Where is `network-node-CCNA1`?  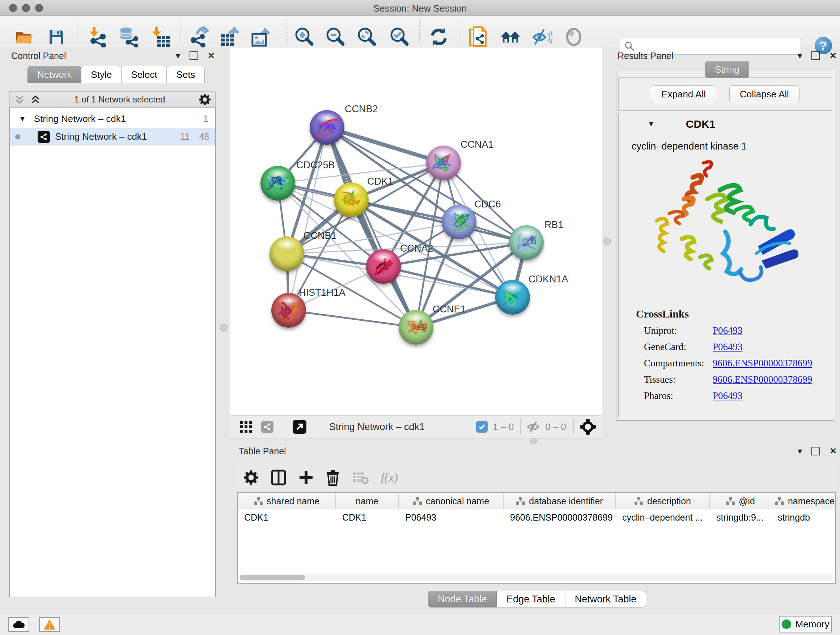 network-node-CCNA1 is located at coordinates (444, 163).